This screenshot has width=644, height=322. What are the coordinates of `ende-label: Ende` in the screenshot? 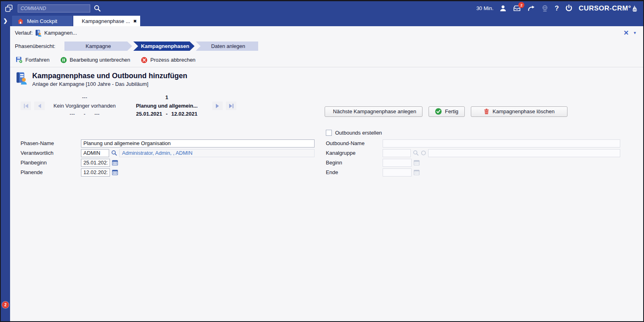 It's located at (354, 172).